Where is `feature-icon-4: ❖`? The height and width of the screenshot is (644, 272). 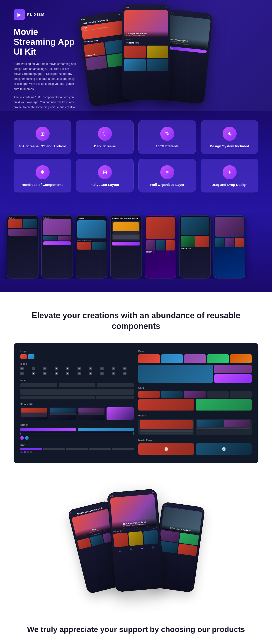
feature-icon-4: ❖ is located at coordinates (42, 172).